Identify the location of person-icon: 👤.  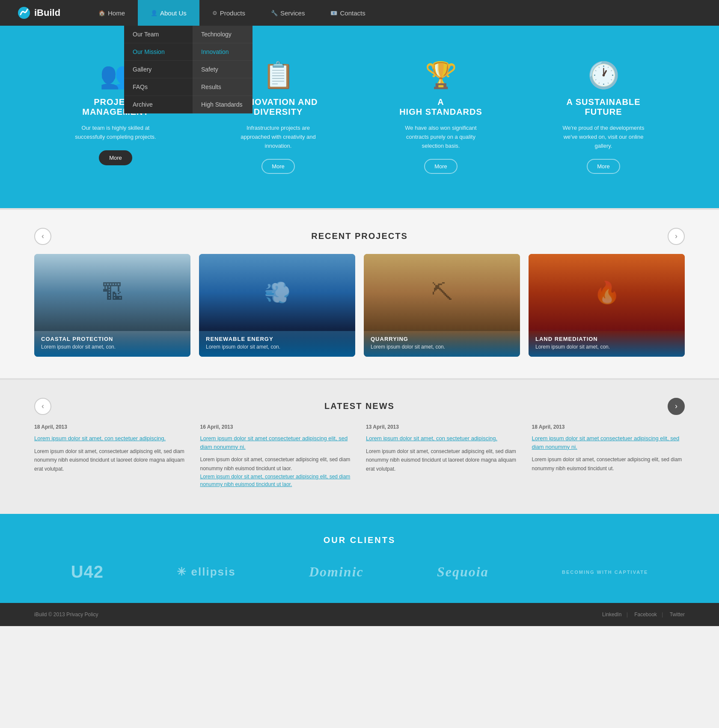
(154, 13).